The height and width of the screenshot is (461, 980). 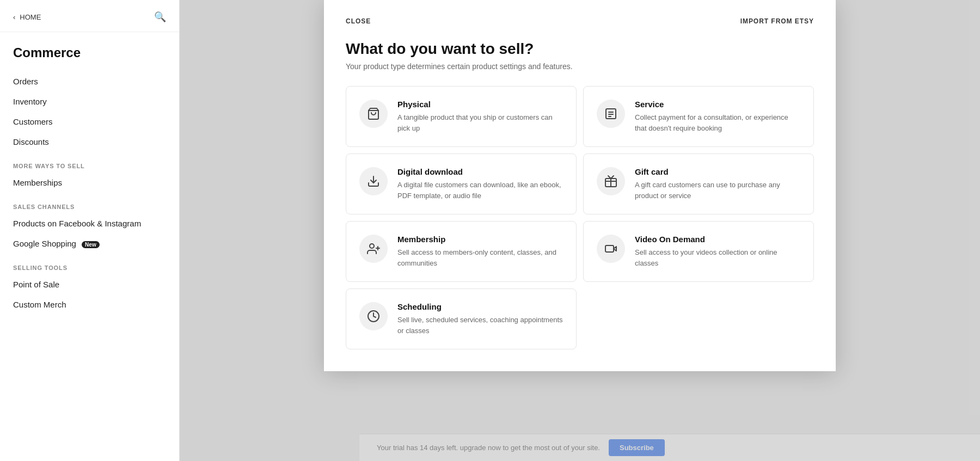 What do you see at coordinates (89, 101) in the screenshot?
I see `sidebar-item-inventory: Inventory` at bounding box center [89, 101].